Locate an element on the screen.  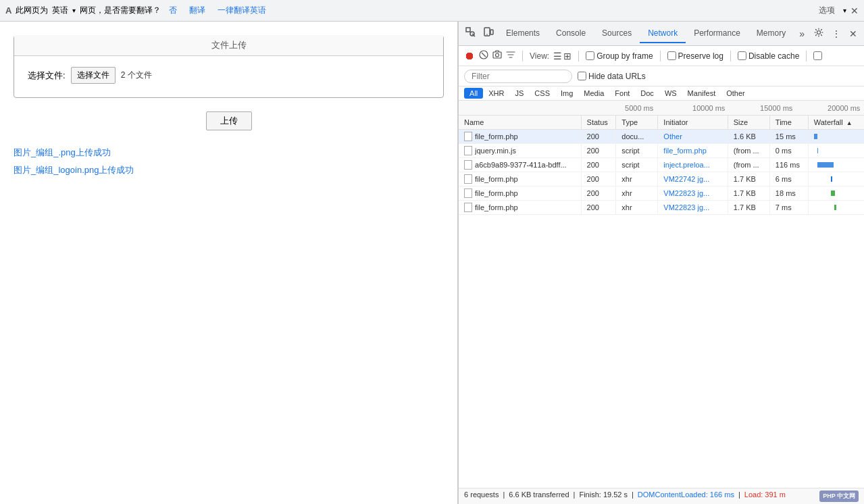
column-initiator: Initiator is located at coordinates (693, 123).